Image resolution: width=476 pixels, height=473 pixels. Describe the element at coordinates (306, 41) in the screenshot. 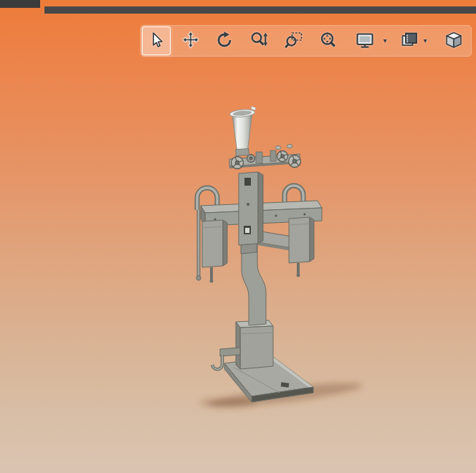

I see `view-toolbar: ▾ ▾` at that location.